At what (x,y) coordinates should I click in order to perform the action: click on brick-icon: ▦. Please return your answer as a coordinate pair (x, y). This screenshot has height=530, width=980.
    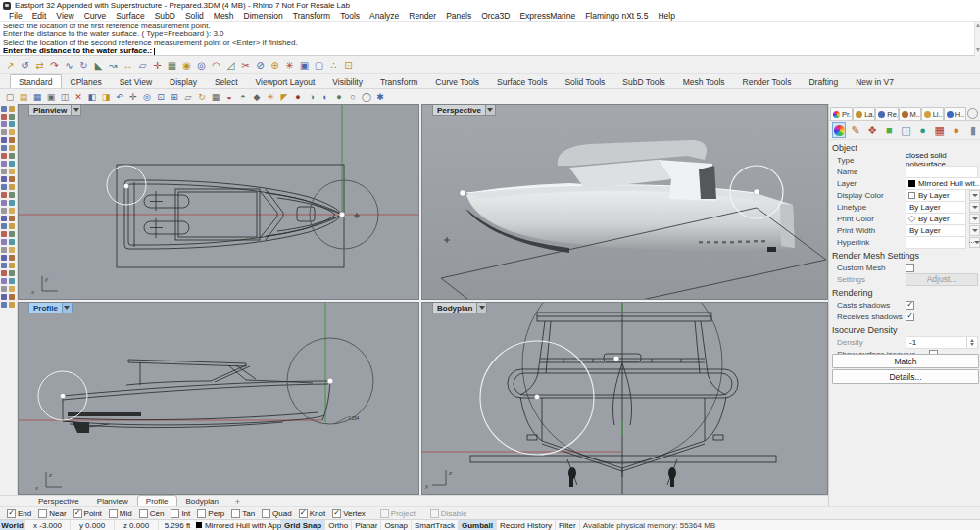
    Looking at the image, I should click on (940, 130).